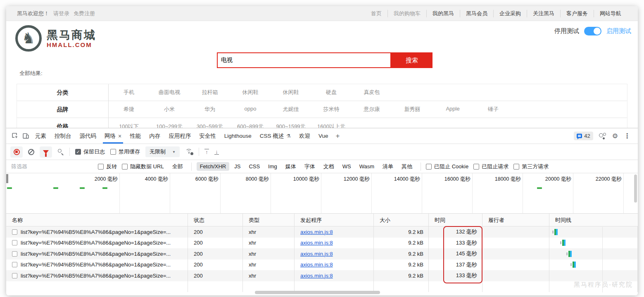 The image size is (644, 297). Describe the element at coordinates (113, 136) in the screenshot. I see `devtools-tab: 网络 ×` at that location.